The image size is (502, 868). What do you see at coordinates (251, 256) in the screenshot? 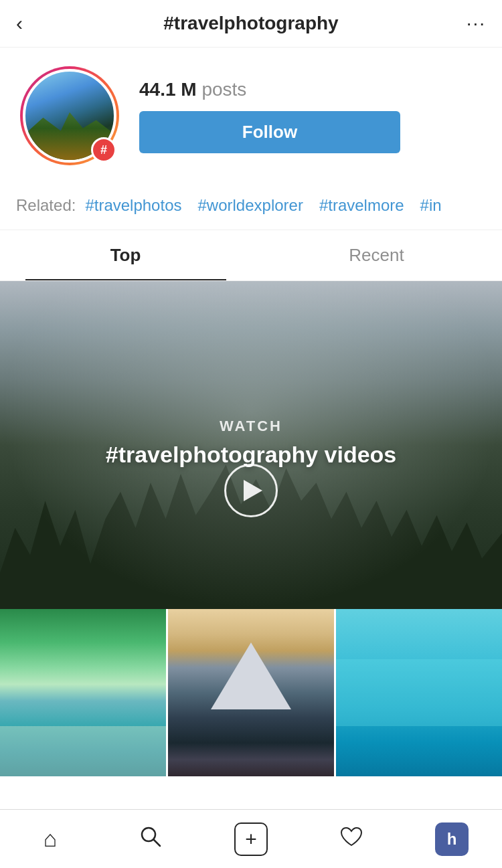
I see `tabs-section: Top Recent` at bounding box center [251, 256].